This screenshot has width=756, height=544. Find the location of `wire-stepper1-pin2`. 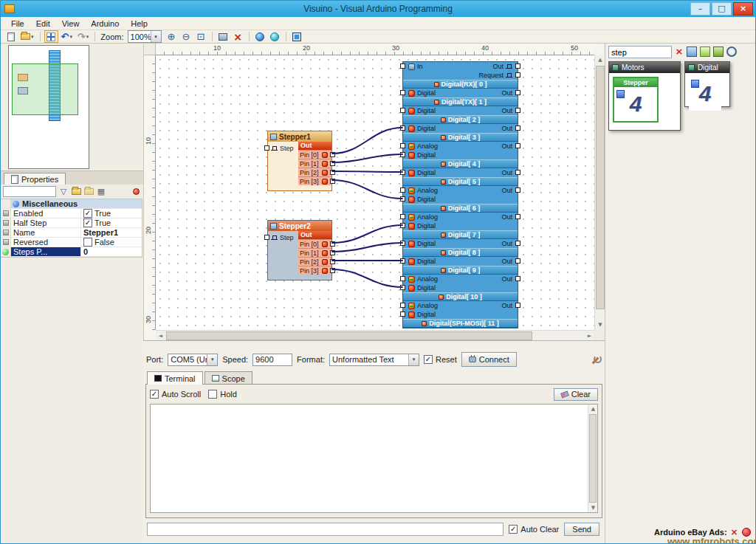

wire-stepper1-pin2 is located at coordinates (368, 171).